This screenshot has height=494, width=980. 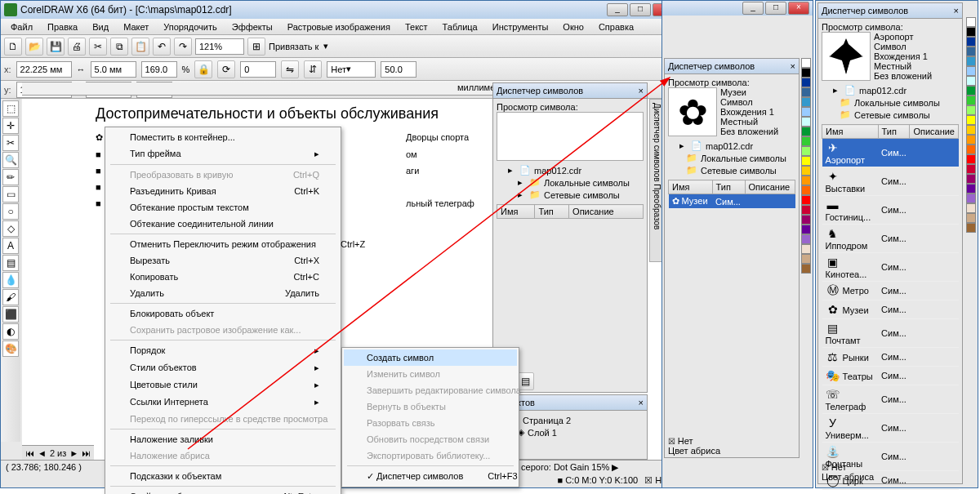 I want to click on symrow-Музеи: ✿ МузеиСим..., so click(x=890, y=310).